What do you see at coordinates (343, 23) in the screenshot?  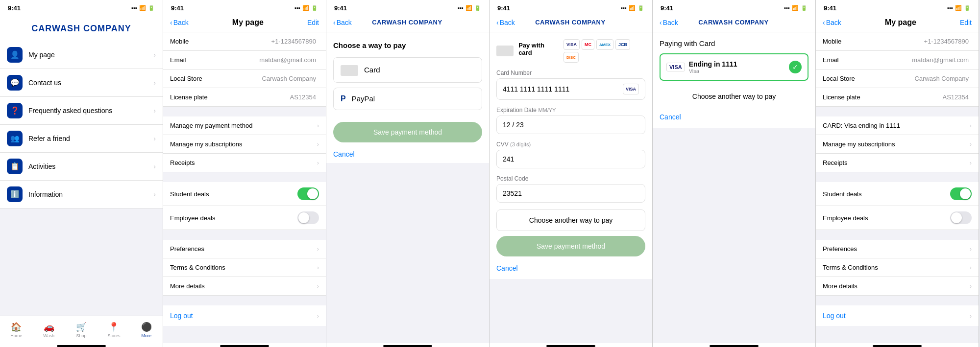 I see `back-button-3: ‹ Back` at bounding box center [343, 23].